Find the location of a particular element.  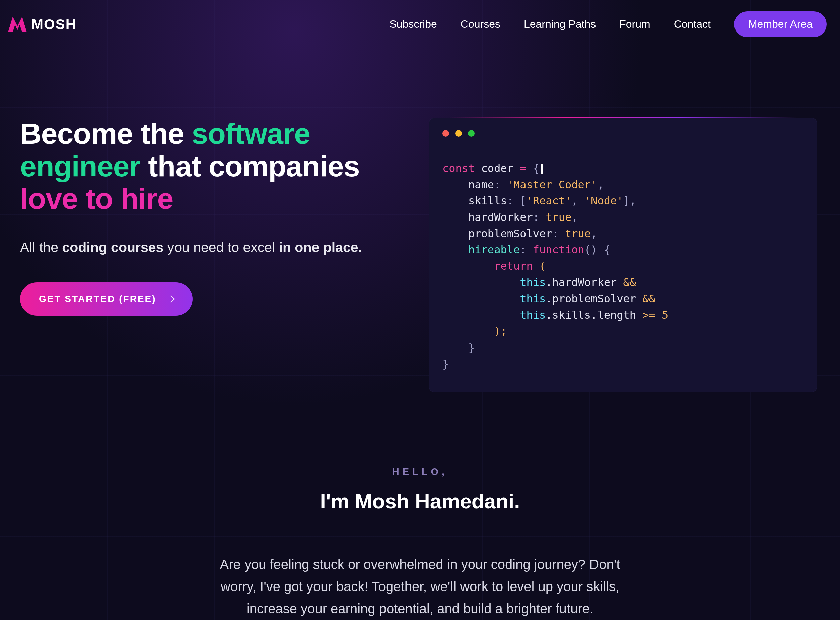

code-token: ( is located at coordinates (539, 266).